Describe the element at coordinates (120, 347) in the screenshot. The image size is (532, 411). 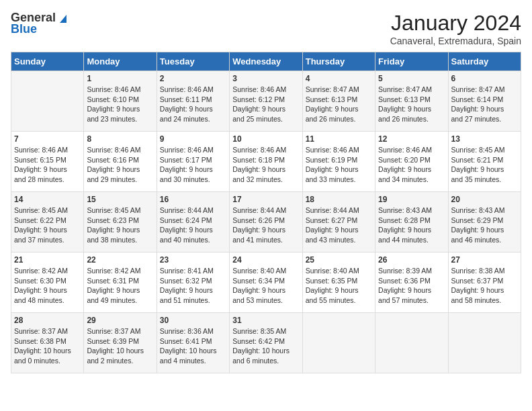
I see `day-info: Sunrise: 8:37 AM Sunset: 6:39 PM Dayligh…` at that location.